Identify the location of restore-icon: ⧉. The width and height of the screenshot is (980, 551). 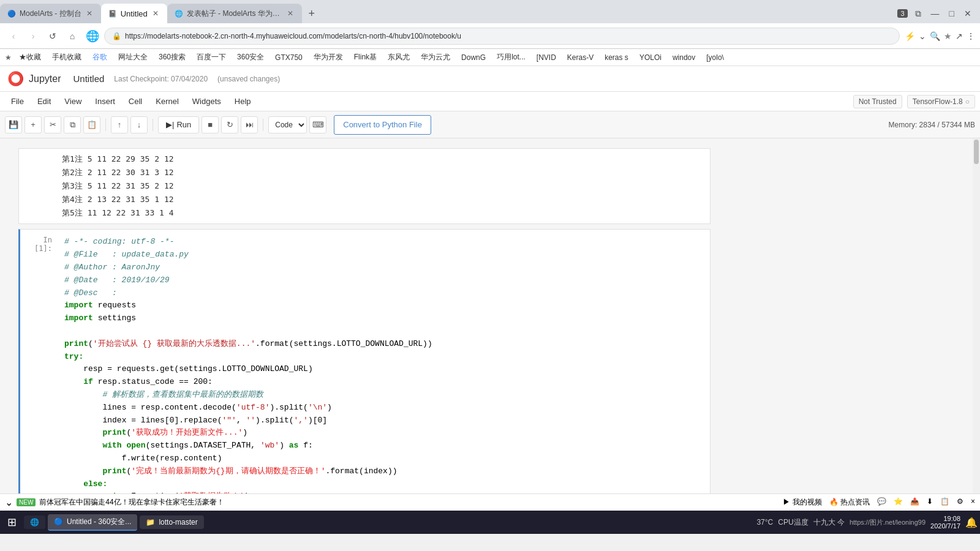
(918, 13).